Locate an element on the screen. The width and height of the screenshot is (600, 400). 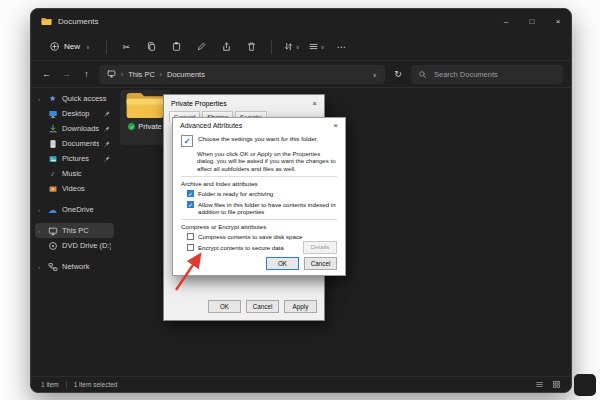
checkbox-row-encrypt: Encrypt contents to secure data Details is located at coordinates (262, 248).